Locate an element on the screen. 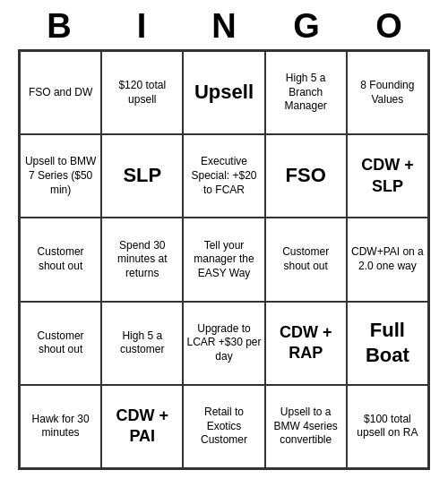 The height and width of the screenshot is (487, 448). bingo-cell-6: SLP is located at coordinates (142, 175).